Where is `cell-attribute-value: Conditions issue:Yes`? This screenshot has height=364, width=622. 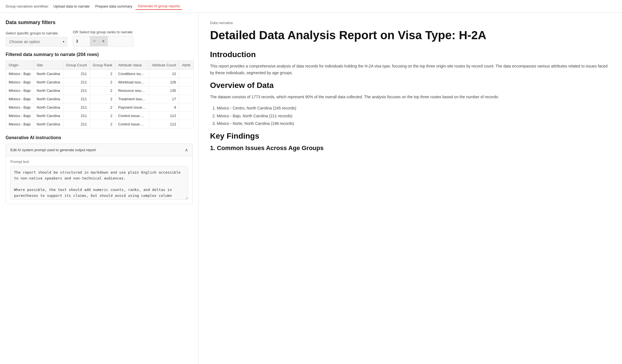 cell-attribute-value: Conditions issue:Yes is located at coordinates (132, 74).